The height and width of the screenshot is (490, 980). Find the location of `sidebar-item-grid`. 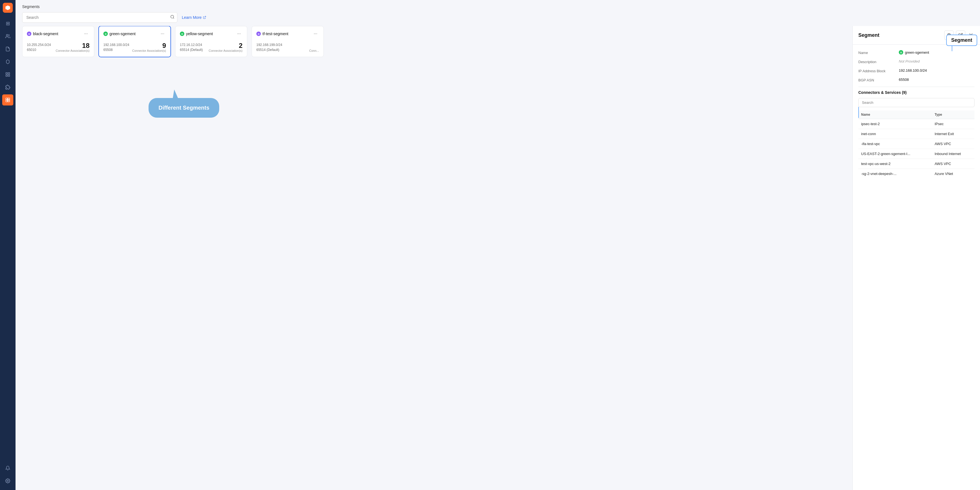

sidebar-item-grid is located at coordinates (8, 75).